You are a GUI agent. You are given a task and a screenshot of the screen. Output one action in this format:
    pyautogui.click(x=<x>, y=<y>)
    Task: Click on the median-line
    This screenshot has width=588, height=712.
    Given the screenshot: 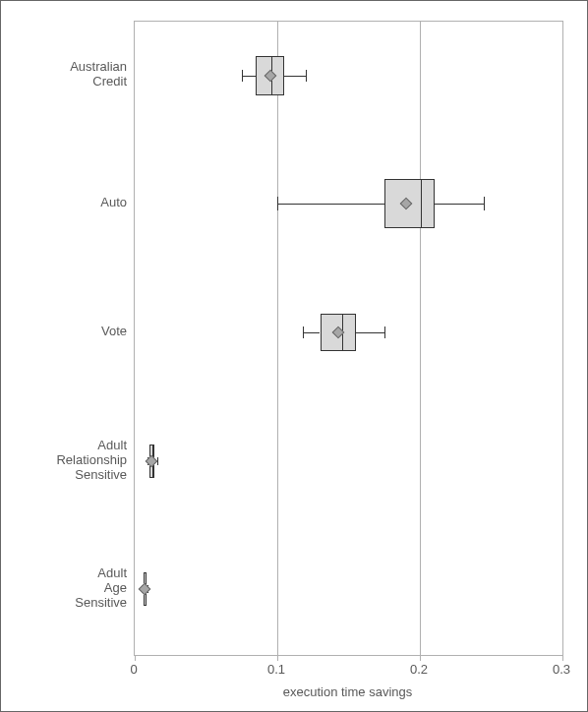 What is the action you would take?
    pyautogui.click(x=421, y=204)
    